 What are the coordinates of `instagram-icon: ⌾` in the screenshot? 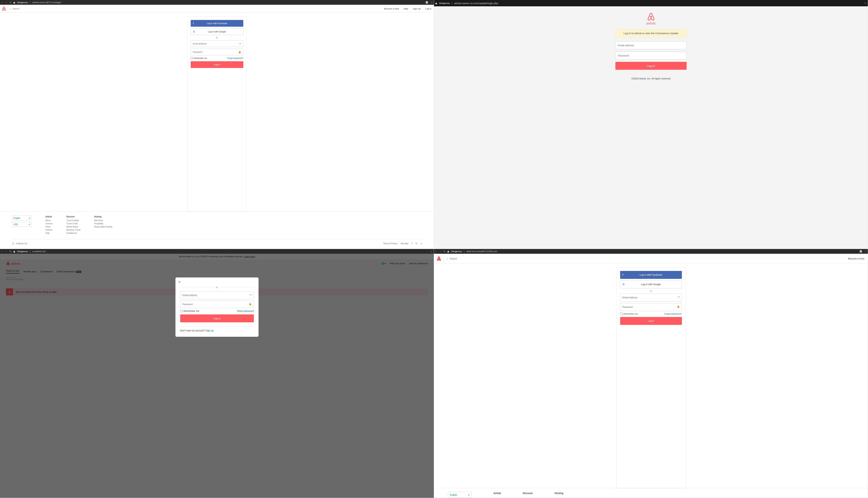 It's located at (421, 244).